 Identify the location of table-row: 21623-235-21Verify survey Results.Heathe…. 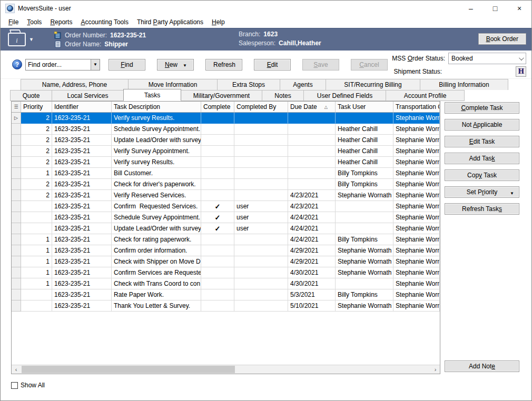
(225, 162).